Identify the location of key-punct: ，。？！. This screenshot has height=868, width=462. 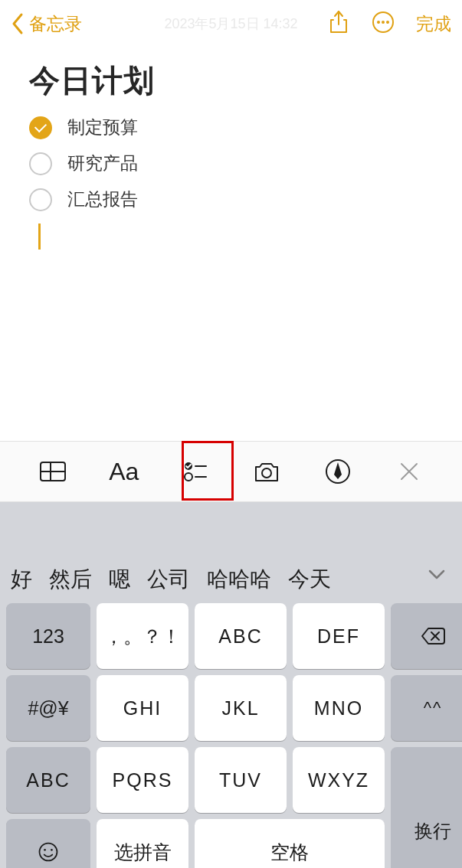
(143, 636).